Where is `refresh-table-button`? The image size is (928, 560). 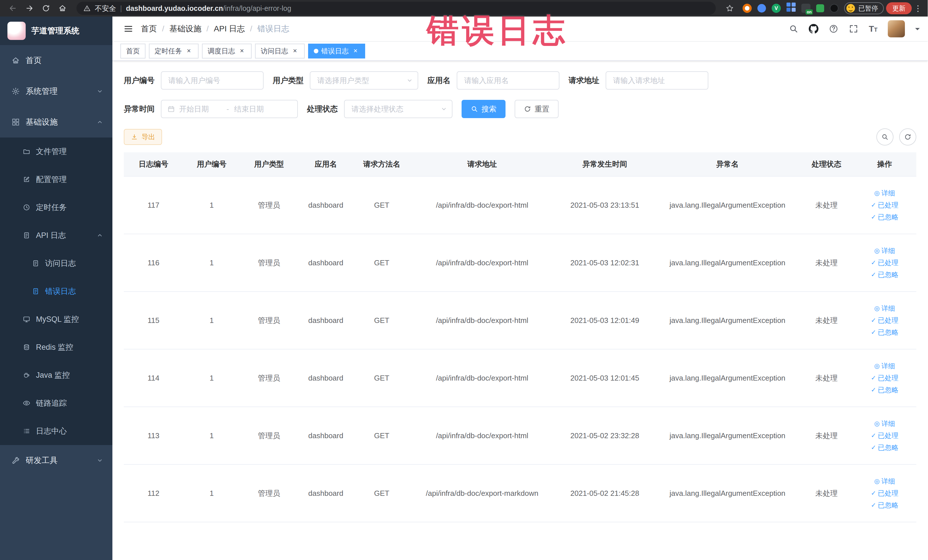 refresh-table-button is located at coordinates (908, 137).